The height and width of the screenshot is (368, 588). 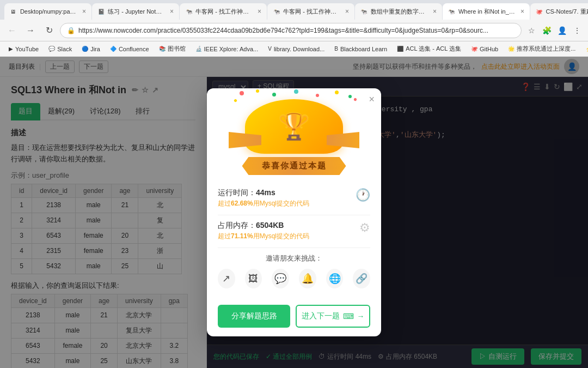 What do you see at coordinates (531, 31) in the screenshot?
I see `star-button: ☆` at bounding box center [531, 31].